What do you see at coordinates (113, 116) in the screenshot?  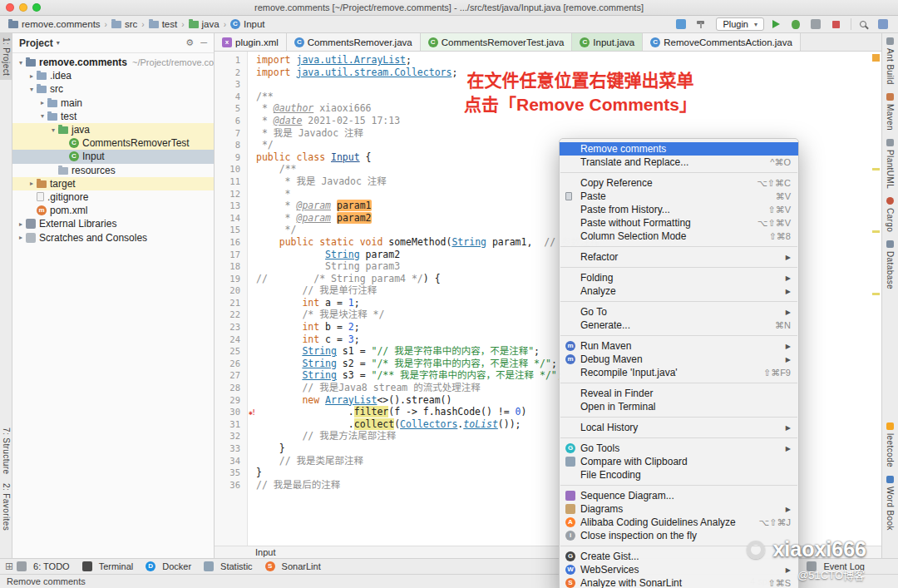 I see `tree-item-test: ▾test` at bounding box center [113, 116].